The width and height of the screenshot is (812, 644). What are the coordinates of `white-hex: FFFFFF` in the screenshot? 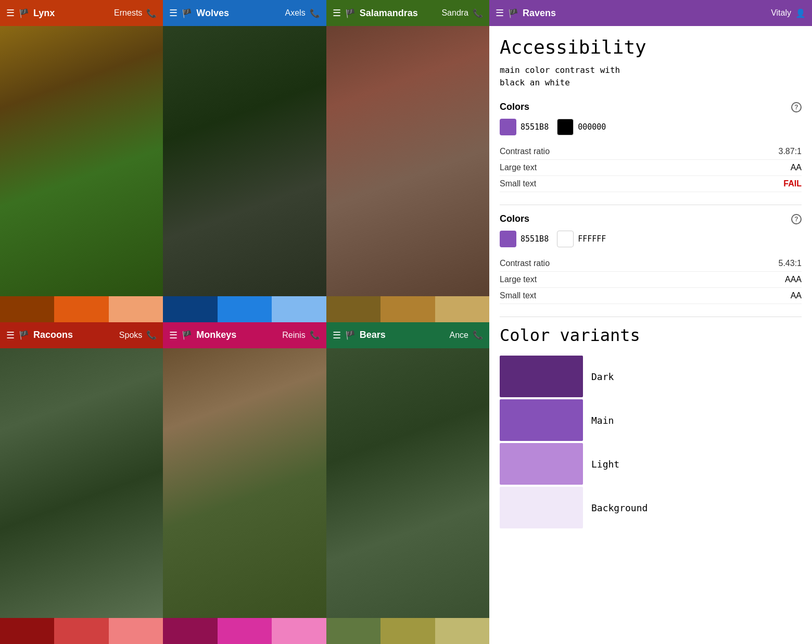 It's located at (592, 239).